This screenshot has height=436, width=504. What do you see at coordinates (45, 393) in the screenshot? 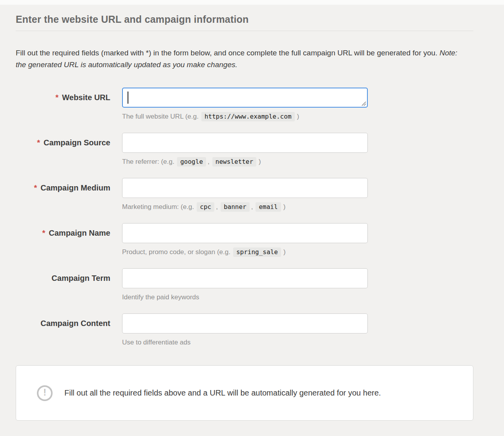
I see `exclamation-circle-icon: !` at bounding box center [45, 393].